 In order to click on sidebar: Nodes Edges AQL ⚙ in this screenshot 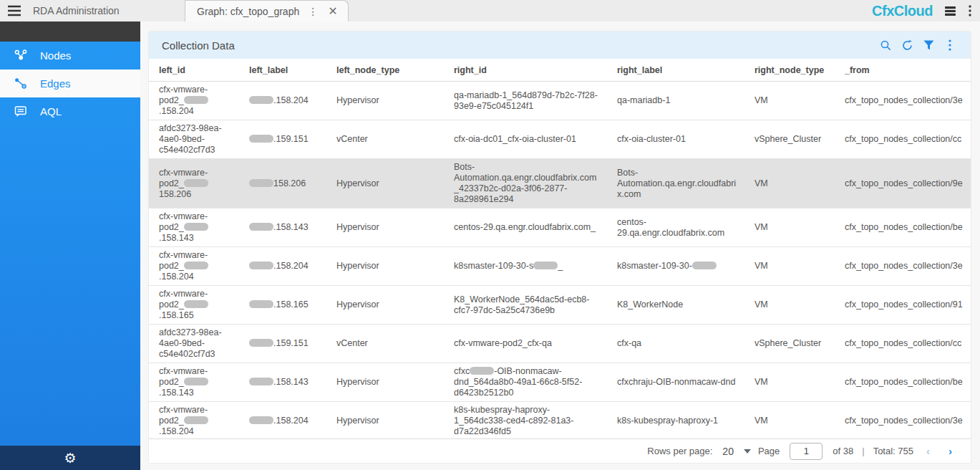, I will do `click(70, 246)`.